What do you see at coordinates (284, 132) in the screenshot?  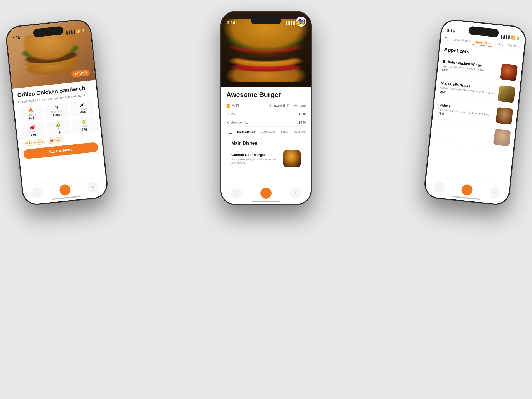 I see `tab-sides: Sides` at bounding box center [284, 132].